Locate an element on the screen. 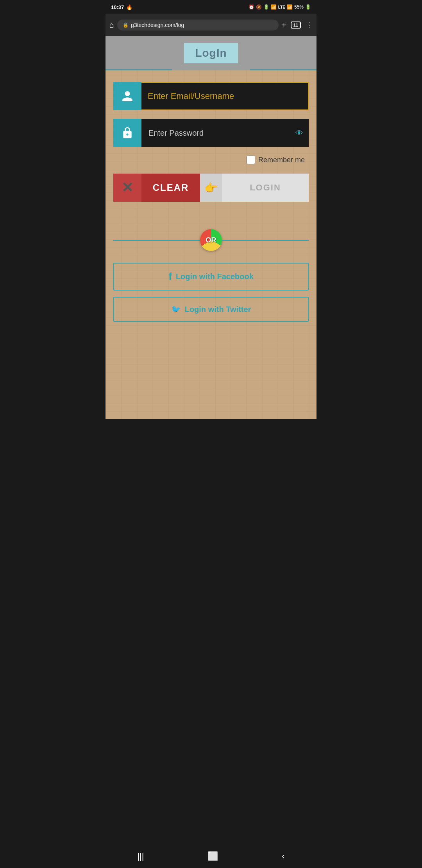 The height and width of the screenshot is (868, 422). user-icon-box is located at coordinates (127, 96).